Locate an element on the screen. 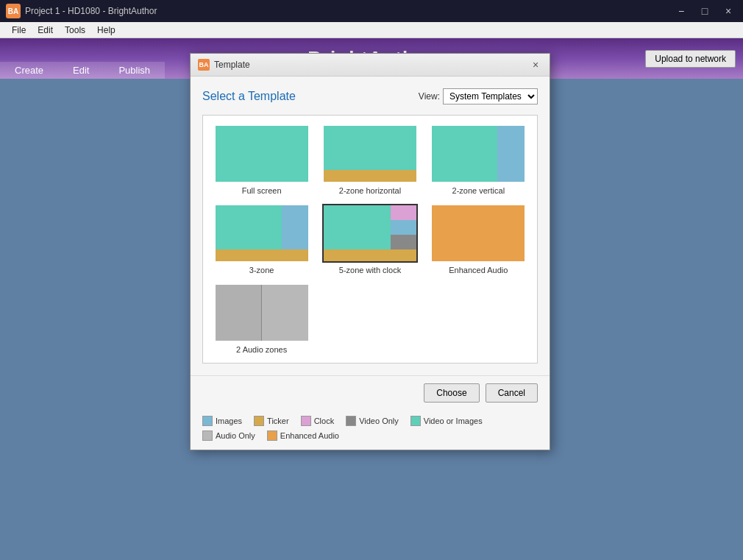 The width and height of the screenshot is (743, 560). nav-publish: Publish is located at coordinates (134, 71).